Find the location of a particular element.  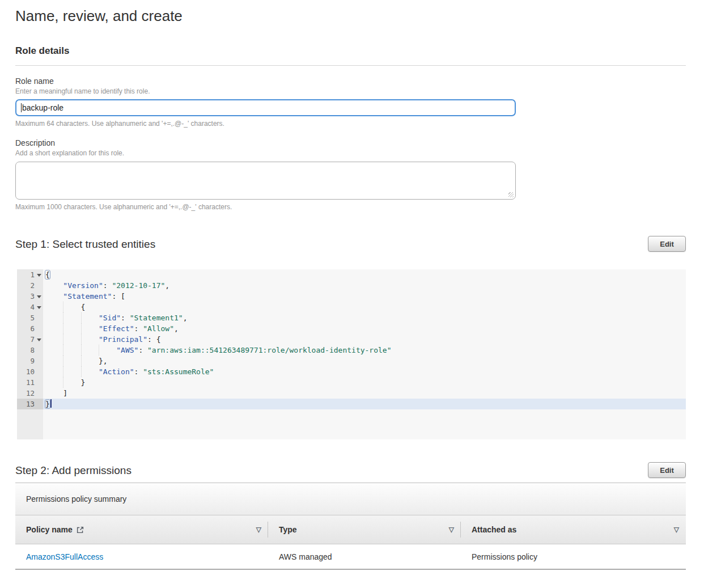

permissions-table-body: AmazonS3FullAccessAWS managedPermissions… is located at coordinates (350, 557).